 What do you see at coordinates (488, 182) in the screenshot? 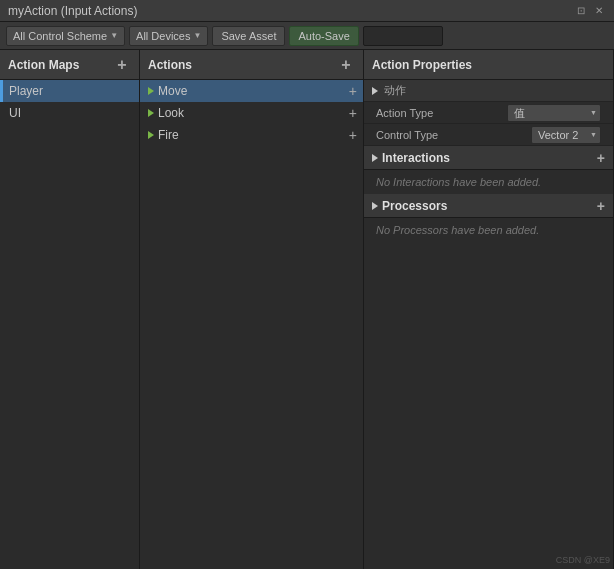
I see `interactions-empty-message: No Interactions have been added.` at bounding box center [488, 182].